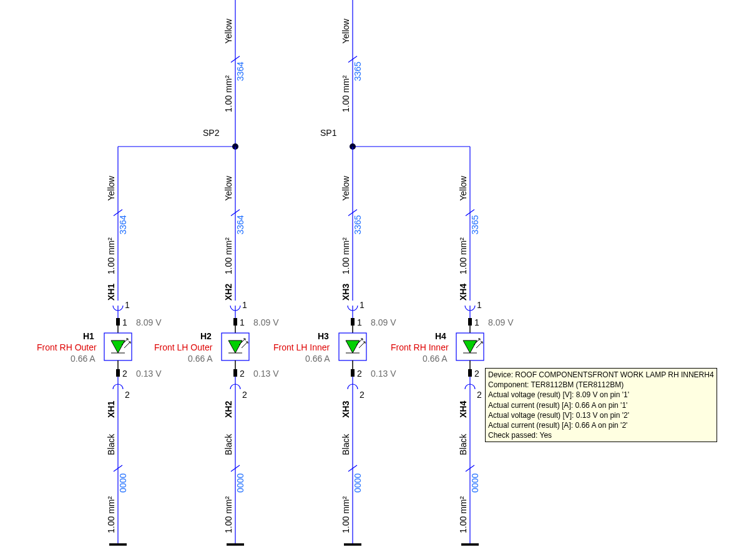 The width and height of the screenshot is (744, 560). What do you see at coordinates (323, 336) in the screenshot?
I see `svg-text: H3` at bounding box center [323, 336].